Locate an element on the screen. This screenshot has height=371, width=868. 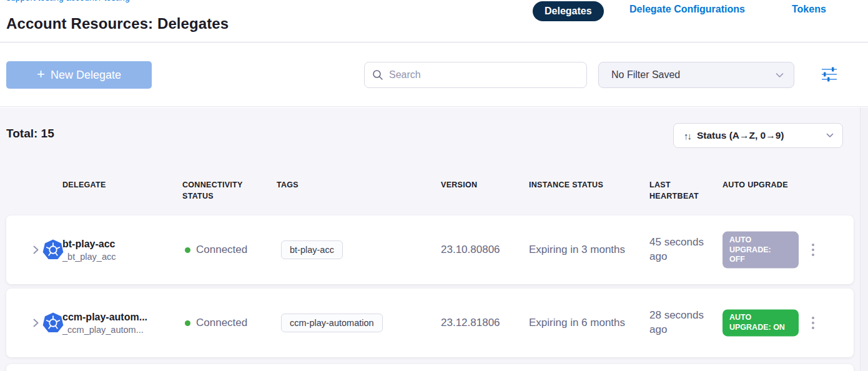
total-count: Total: 15 is located at coordinates (30, 134).